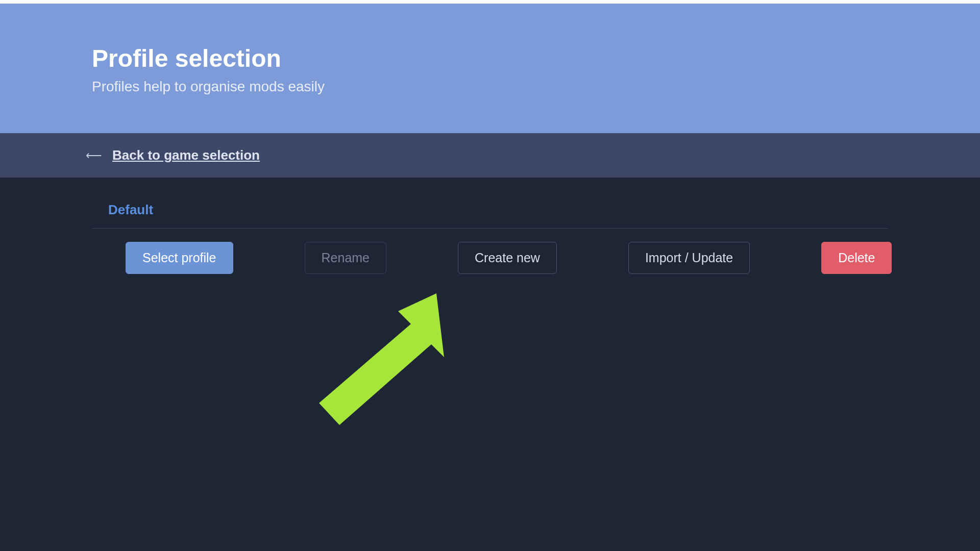 The width and height of the screenshot is (980, 551). I want to click on page-subtitle: Profiles help to organise mods easily, so click(536, 87).